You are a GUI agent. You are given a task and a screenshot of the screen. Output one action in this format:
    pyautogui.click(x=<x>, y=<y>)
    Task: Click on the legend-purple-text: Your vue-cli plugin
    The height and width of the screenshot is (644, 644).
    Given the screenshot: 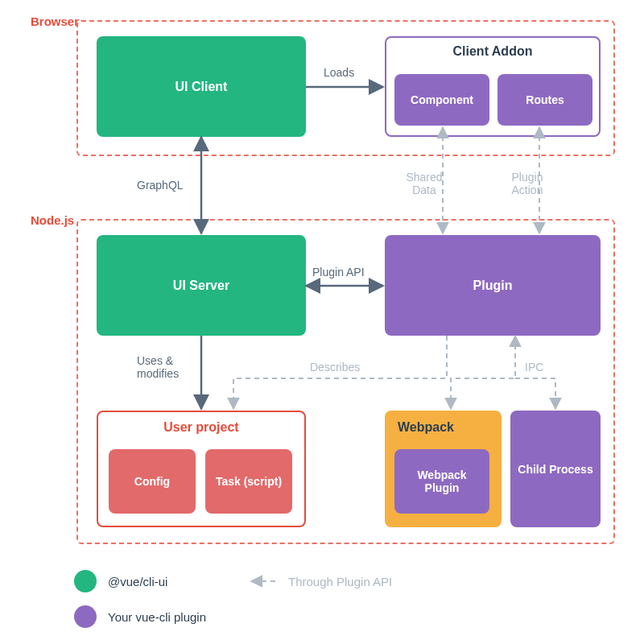 What is the action you would take?
    pyautogui.click(x=157, y=617)
    